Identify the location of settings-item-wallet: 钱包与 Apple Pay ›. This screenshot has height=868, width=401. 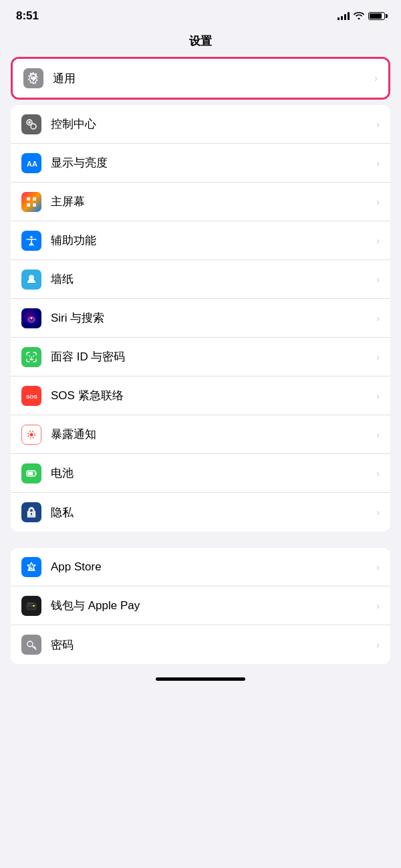
(200, 606).